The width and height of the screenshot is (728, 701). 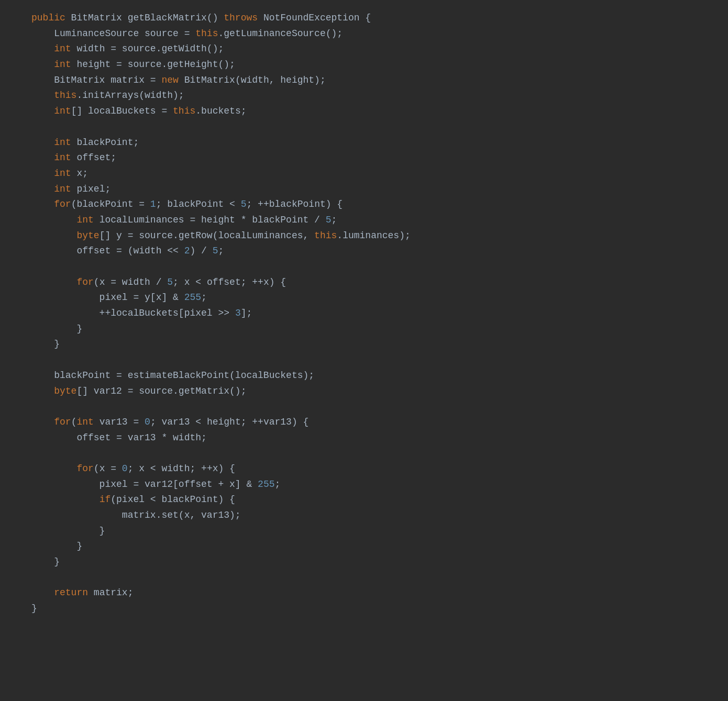 What do you see at coordinates (374, 34) in the screenshot?
I see `line-2: LuminanceSource source = this.getLuminan…` at bounding box center [374, 34].